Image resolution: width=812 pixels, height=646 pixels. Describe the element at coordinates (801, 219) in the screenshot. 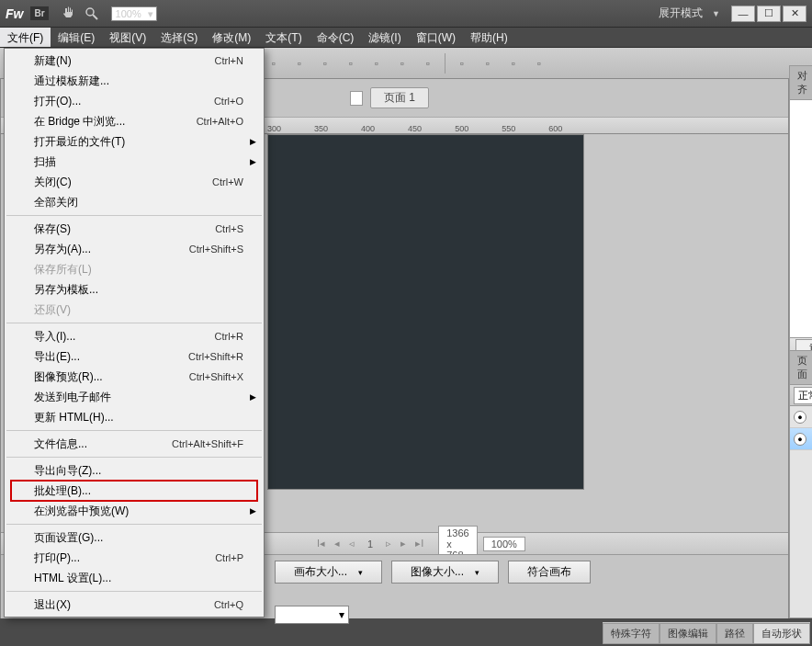

I see `history-list` at that location.